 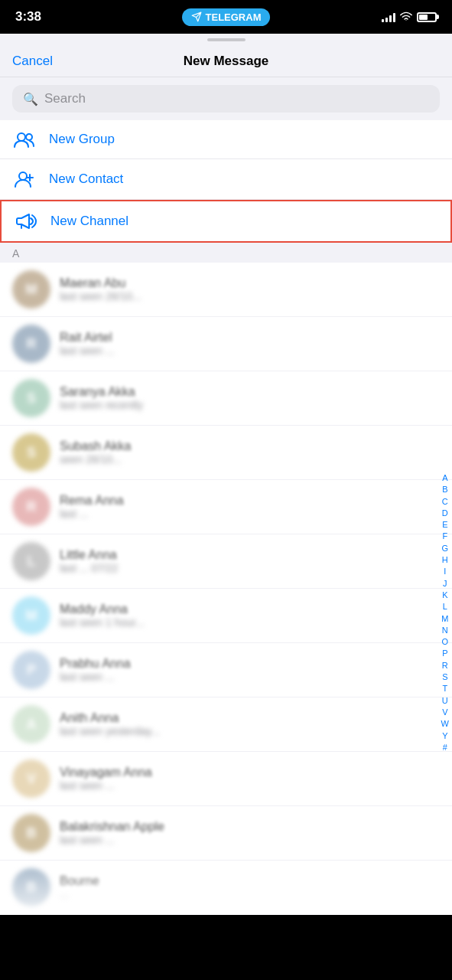 What do you see at coordinates (249, 561) in the screenshot?
I see `contact-info: Little Anna last ... 07/22` at bounding box center [249, 561].